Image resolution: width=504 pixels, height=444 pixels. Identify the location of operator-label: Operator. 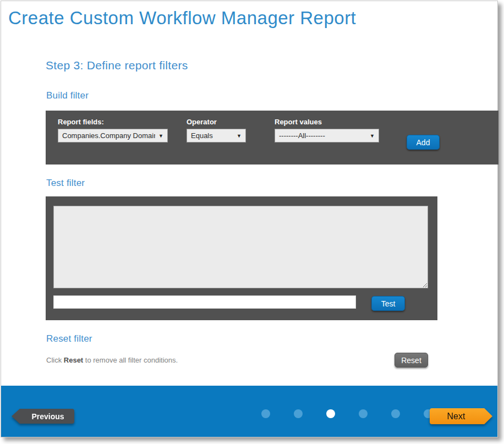
(216, 122).